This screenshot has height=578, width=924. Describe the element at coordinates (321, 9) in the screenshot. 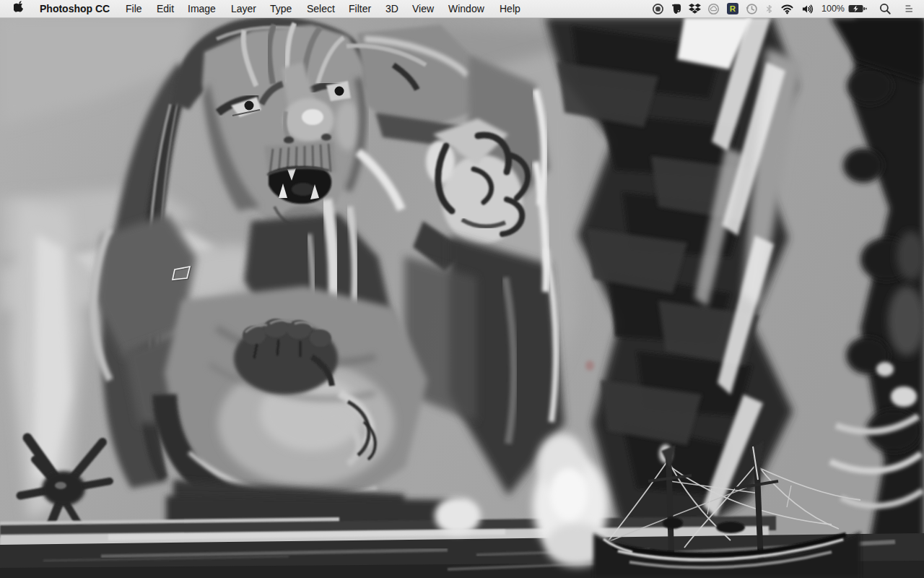

I see `menu-select: Select` at that location.